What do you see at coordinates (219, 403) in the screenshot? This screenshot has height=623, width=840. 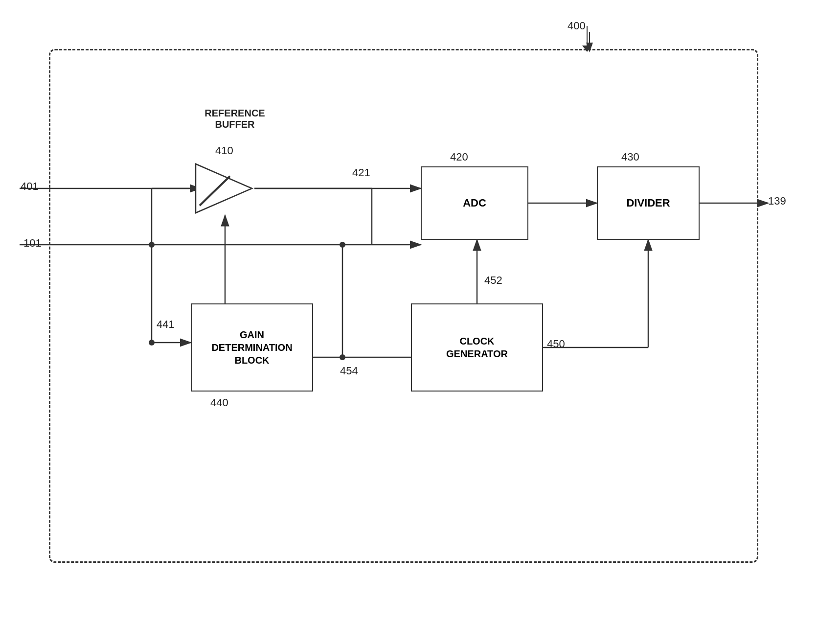 I see `label-440: 440` at bounding box center [219, 403].